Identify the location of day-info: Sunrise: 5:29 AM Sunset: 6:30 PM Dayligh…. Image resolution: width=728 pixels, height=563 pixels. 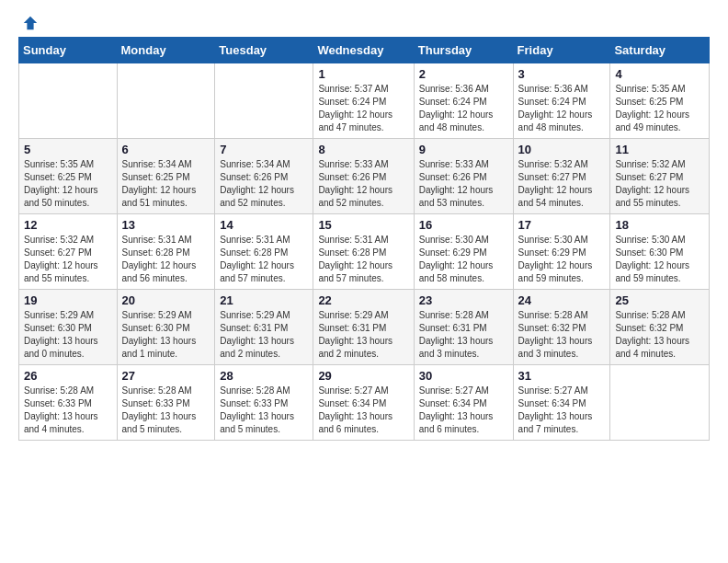
(68, 335).